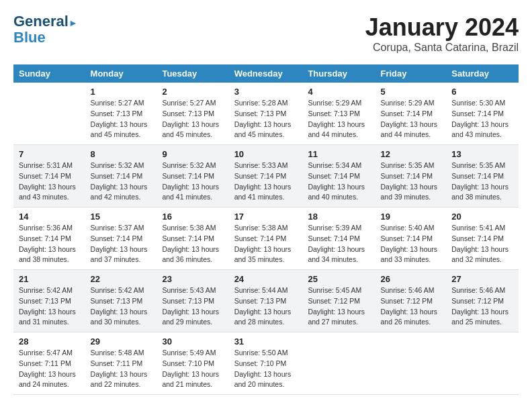 This screenshot has width=532, height=411. What do you see at coordinates (192, 341) in the screenshot?
I see `day-number: 30` at bounding box center [192, 341].